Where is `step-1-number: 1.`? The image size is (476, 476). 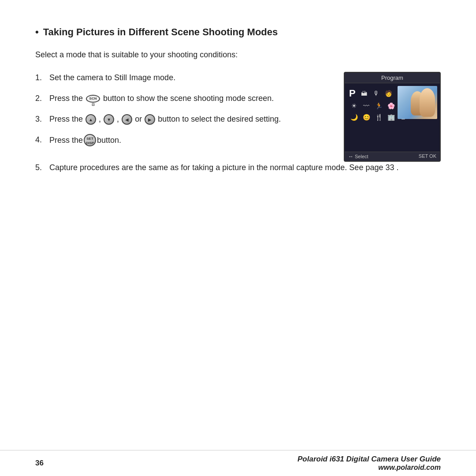 step-1-number: 1. is located at coordinates (42, 78).